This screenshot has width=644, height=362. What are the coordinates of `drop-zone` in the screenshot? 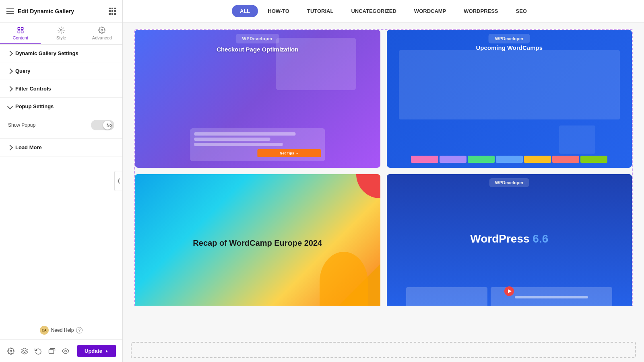 It's located at (383, 350).